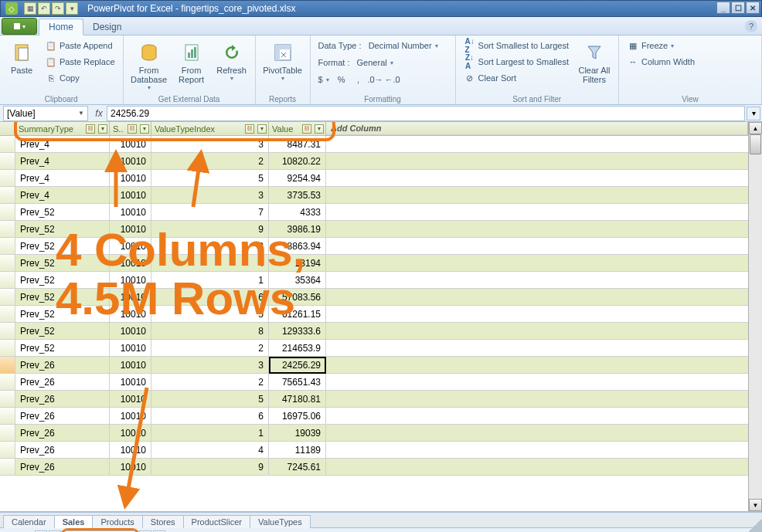 The image size is (762, 532). I want to click on qat-dropdown: ▾, so click(72, 8).